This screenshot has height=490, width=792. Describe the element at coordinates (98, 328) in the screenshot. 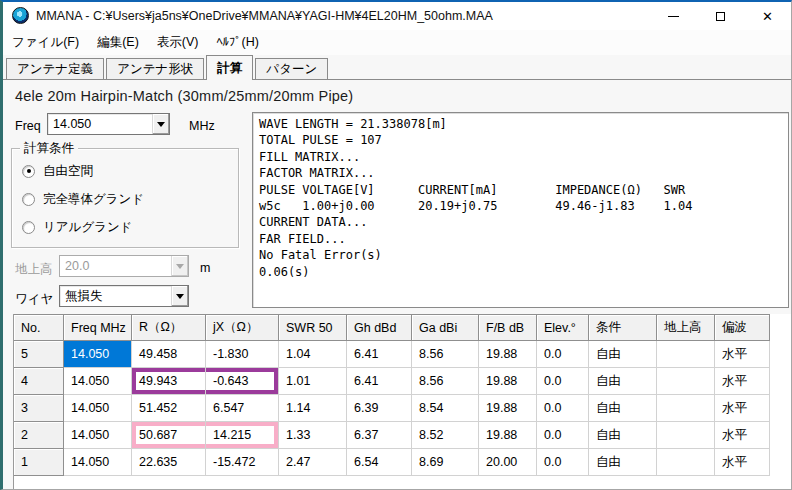

I see `column-header: Freq MHz` at that location.